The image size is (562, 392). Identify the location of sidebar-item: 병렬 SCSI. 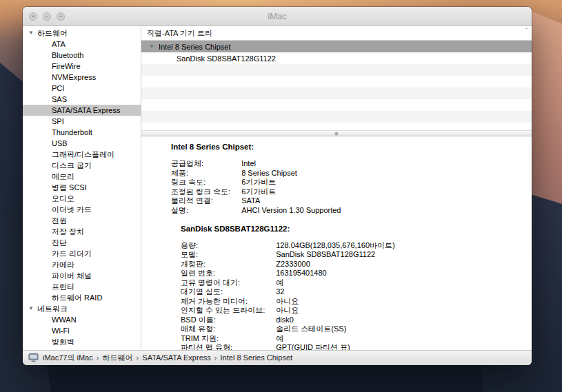
(81, 187).